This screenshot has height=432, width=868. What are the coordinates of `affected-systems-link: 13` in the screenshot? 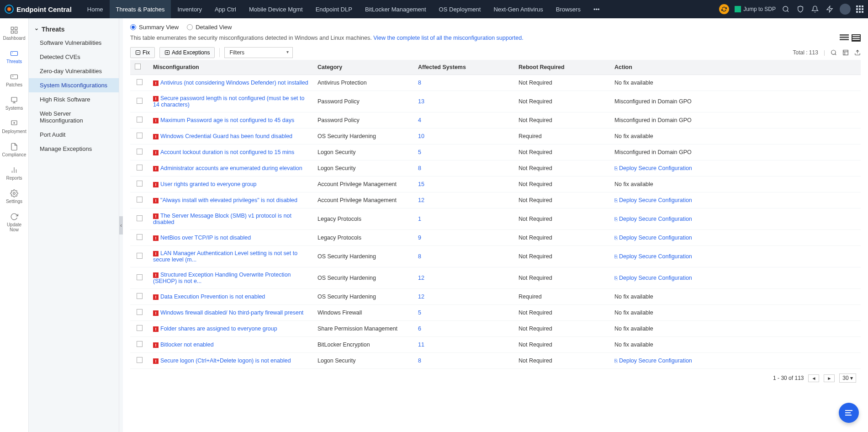 It's located at (421, 101).